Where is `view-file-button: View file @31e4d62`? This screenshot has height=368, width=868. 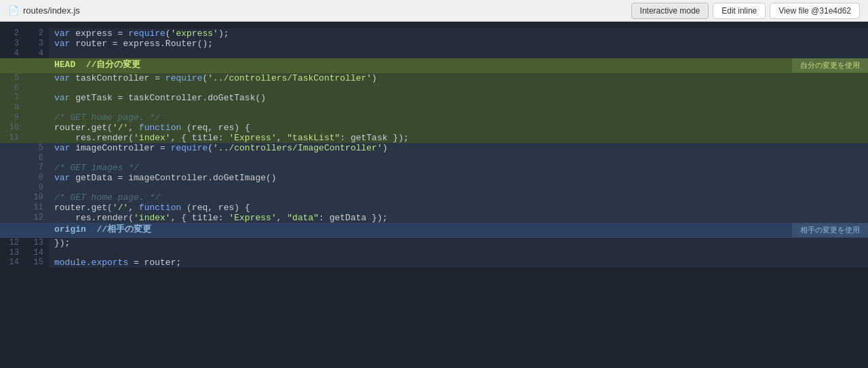 view-file-button: View file @31e4d62 is located at coordinates (815, 11).